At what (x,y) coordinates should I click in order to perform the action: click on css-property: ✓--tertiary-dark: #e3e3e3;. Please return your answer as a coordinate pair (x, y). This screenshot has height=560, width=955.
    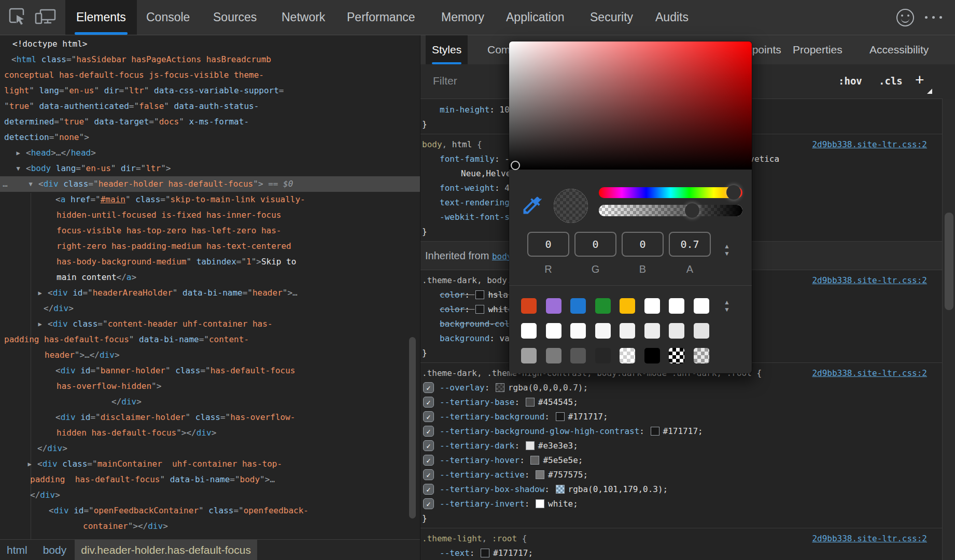
    Looking at the image, I should click on (681, 446).